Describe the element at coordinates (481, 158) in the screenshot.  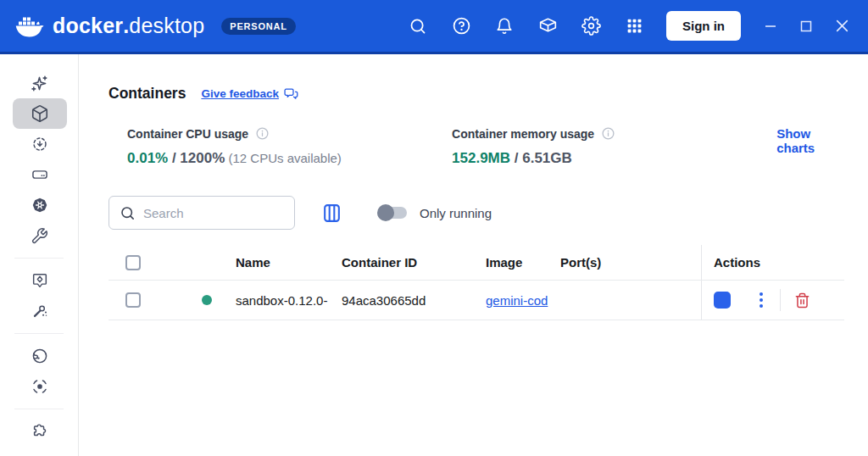
I see `memory-usage-value: 152.9MB` at that location.